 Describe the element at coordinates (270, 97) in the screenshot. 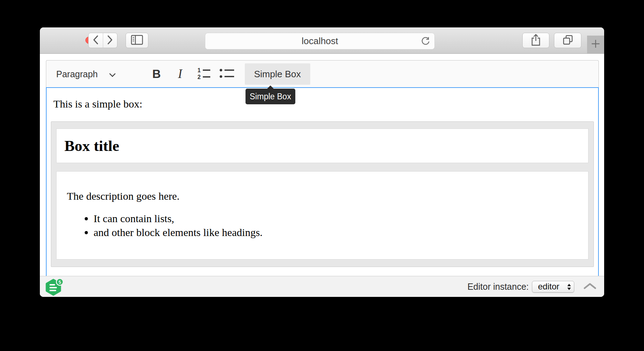

I see `tooltip-text: Simple Box` at that location.